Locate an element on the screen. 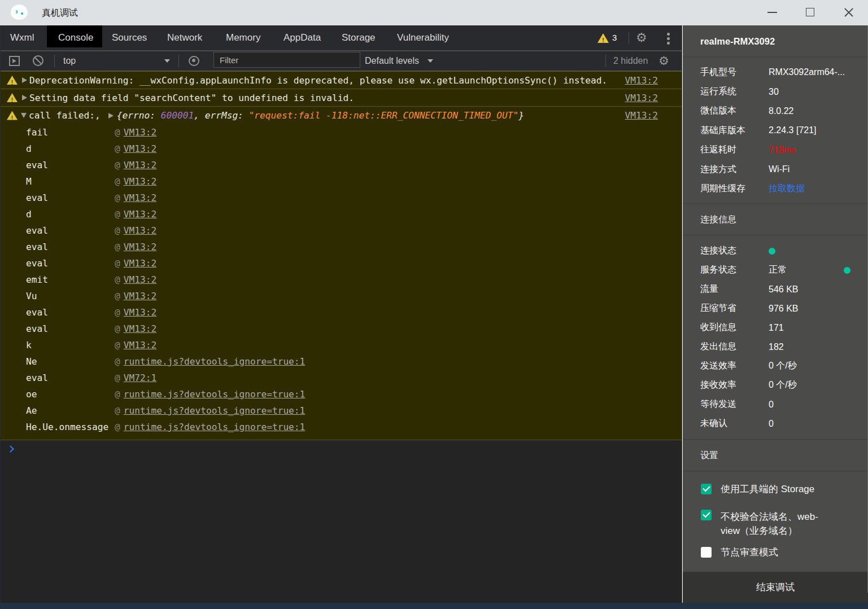 The width and height of the screenshot is (868, 609). maximize-button is located at coordinates (810, 12).